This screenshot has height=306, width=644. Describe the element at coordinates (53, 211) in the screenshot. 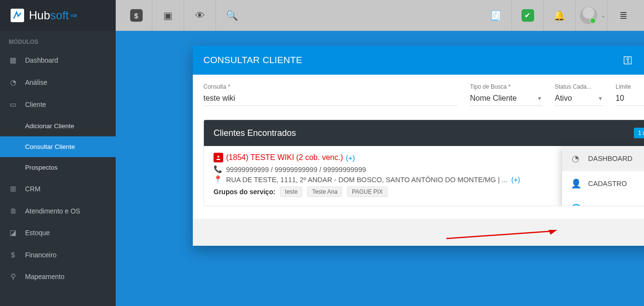

I see `sidebar-item-label: Atendimento e OS` at that location.